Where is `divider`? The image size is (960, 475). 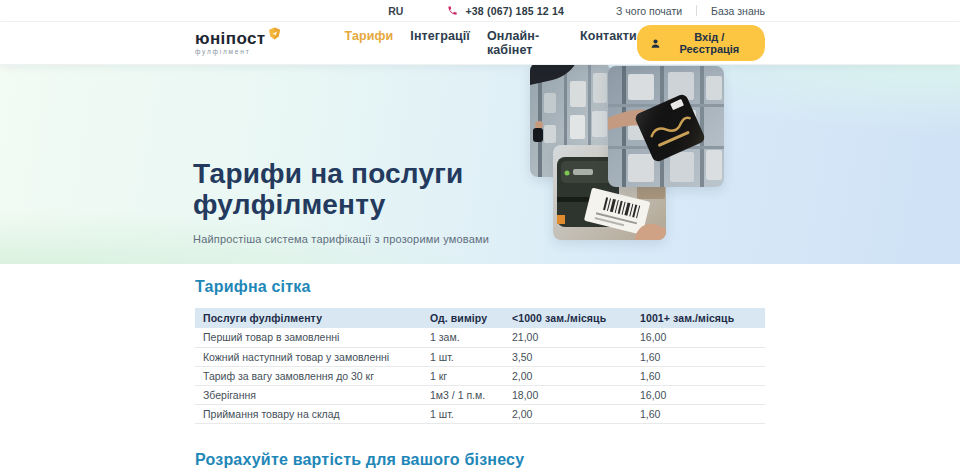 divider is located at coordinates (696, 10).